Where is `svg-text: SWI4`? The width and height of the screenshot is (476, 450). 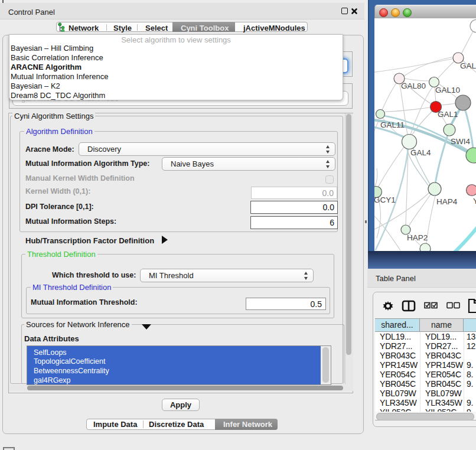 svg-text: SWI4 is located at coordinates (461, 142).